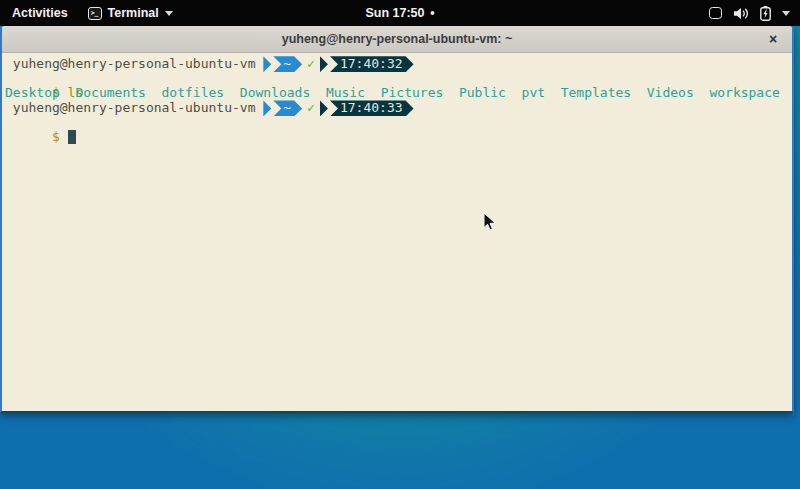 This screenshot has width=800, height=489. I want to click on command-line: $ls, so click(398, 80).